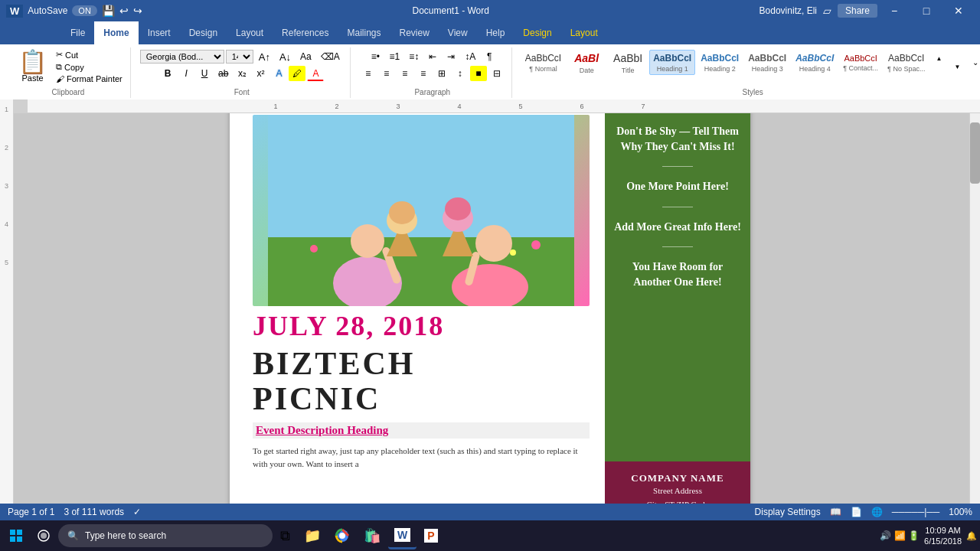  Describe the element at coordinates (394, 57) in the screenshot. I see `number-list-btn: ≡1` at that location.